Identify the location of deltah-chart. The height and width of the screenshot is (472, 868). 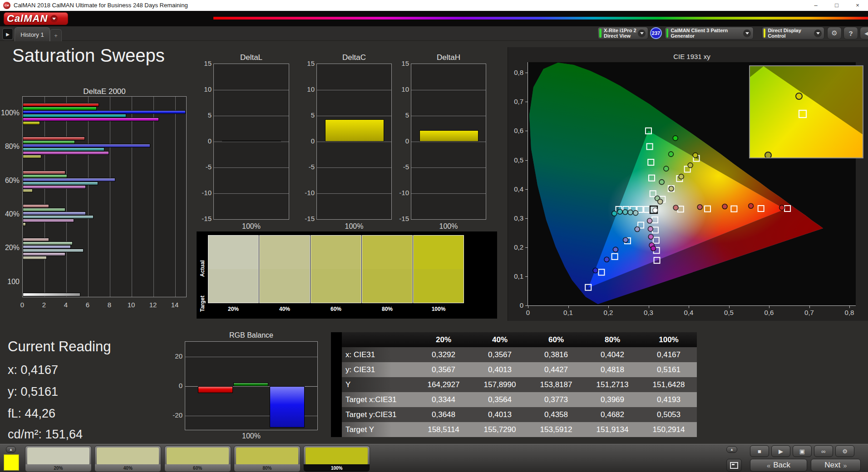
(449, 142).